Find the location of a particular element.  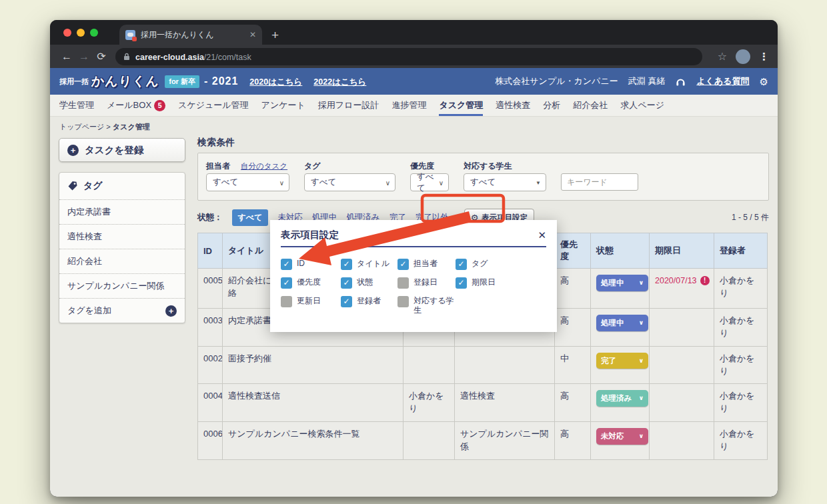

tag-item-紹介会社: 紹介会社 is located at coordinates (122, 261).